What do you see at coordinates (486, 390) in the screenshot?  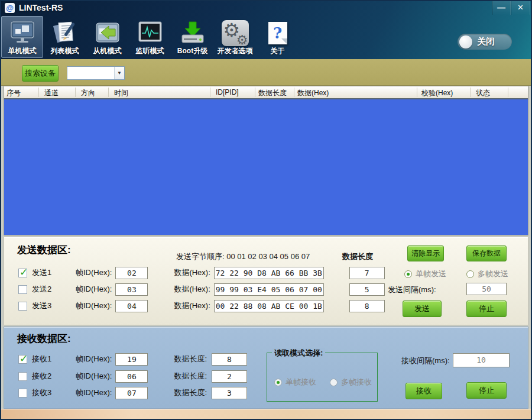 I see `receive-stop-button: 停止` at bounding box center [486, 390].